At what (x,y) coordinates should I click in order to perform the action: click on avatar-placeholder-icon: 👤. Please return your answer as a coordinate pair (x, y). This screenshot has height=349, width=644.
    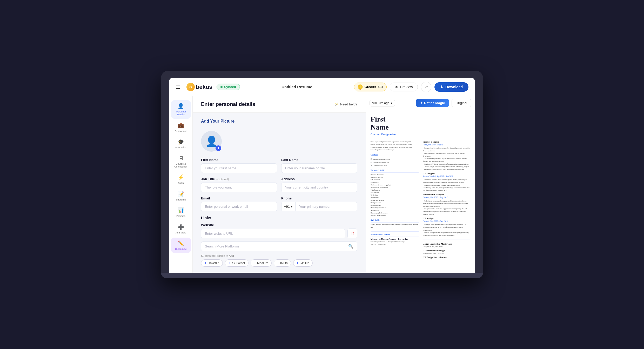
    Looking at the image, I should click on (211, 141).